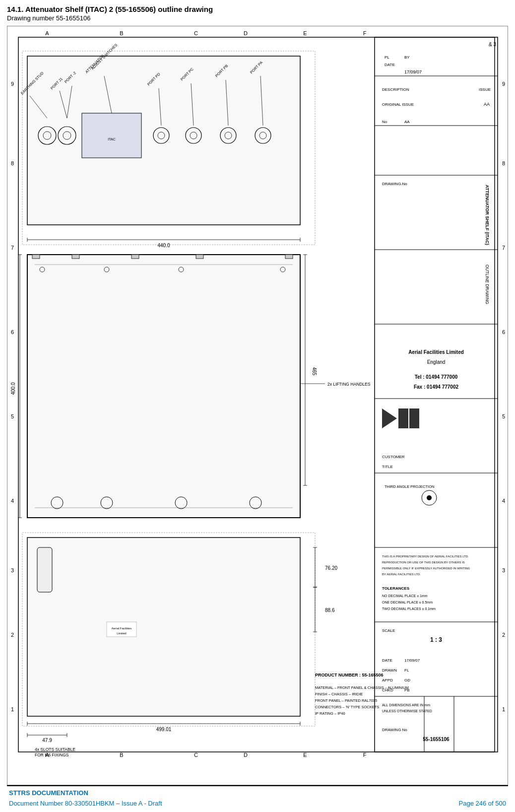  What do you see at coordinates (111, 139) in the screenshot?
I see `svg-text: ITAC` at bounding box center [111, 139].